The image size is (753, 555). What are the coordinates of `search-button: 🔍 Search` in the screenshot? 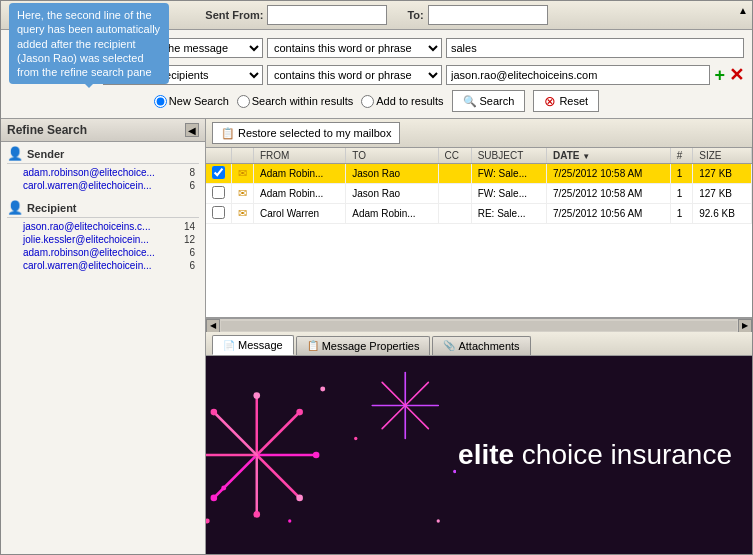 It's located at (489, 101).